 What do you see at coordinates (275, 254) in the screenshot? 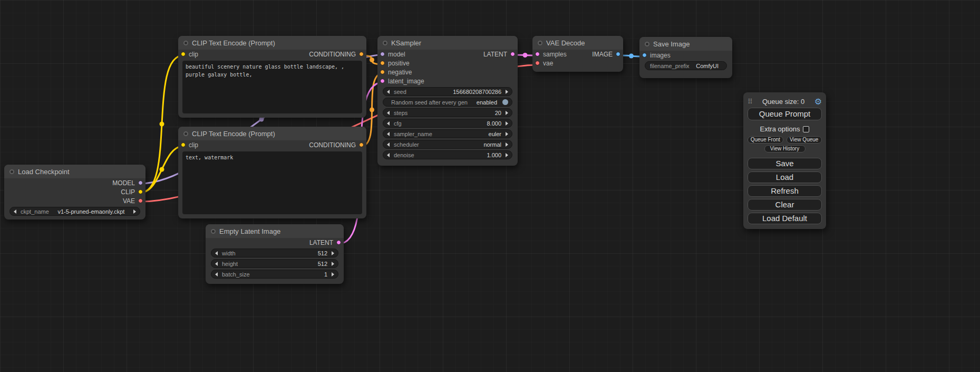
I see `node-empty-latent-image: Empty Latent Image LATENT width 512 heig…` at bounding box center [275, 254].